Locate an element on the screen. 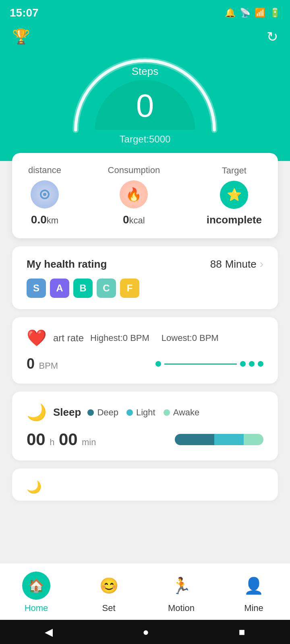  target-label: Target is located at coordinates (234, 171).